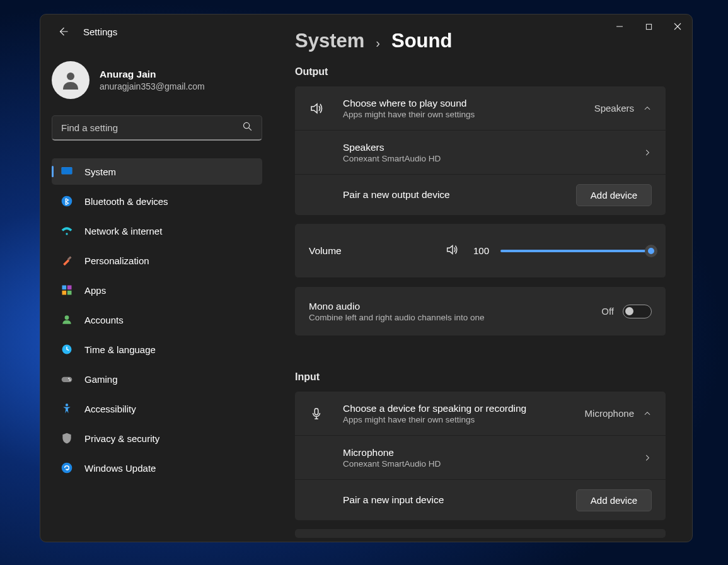  What do you see at coordinates (157, 201) in the screenshot?
I see `sidebar-item-bluetooth: Bluetooth & devices` at bounding box center [157, 201].